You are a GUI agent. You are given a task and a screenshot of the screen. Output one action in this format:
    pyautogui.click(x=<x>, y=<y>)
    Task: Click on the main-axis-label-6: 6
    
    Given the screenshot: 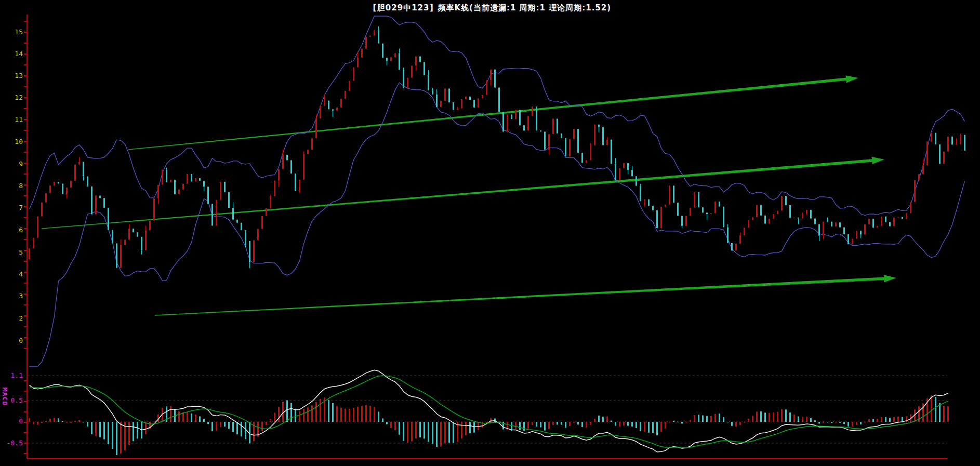 What is the action you would take?
    pyautogui.click(x=21, y=230)
    